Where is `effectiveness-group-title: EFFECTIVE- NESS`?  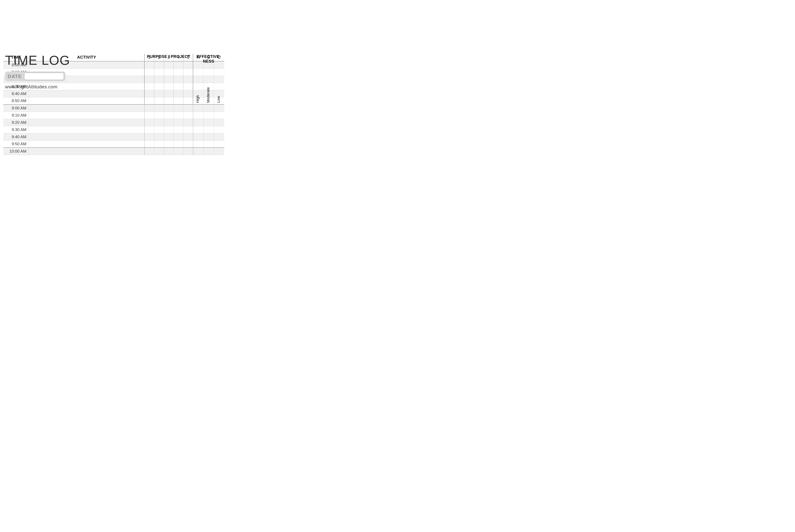 effectiveness-group-title: EFFECTIVE- NESS is located at coordinates (209, 59).